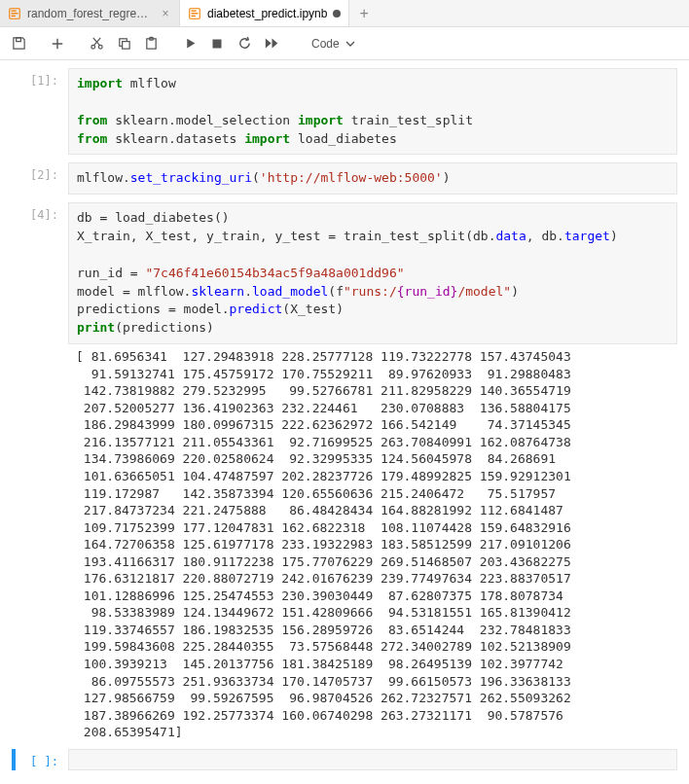 The height and width of the screenshot is (784, 689). I want to click on cell-prompt: [2]:, so click(40, 179).